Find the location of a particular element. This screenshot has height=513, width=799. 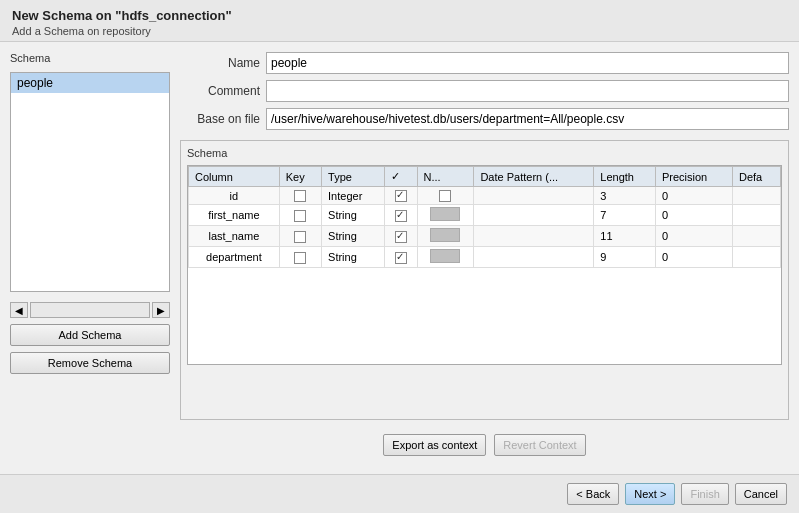

col-header-column: Column is located at coordinates (234, 177).